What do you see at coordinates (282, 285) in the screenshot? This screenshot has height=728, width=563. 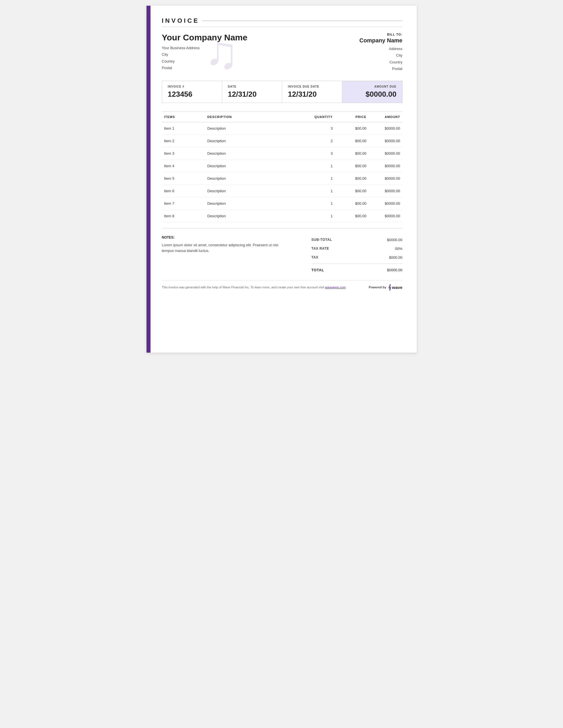 I see `page-footer: This invoice was generated with the help…` at bounding box center [282, 285].